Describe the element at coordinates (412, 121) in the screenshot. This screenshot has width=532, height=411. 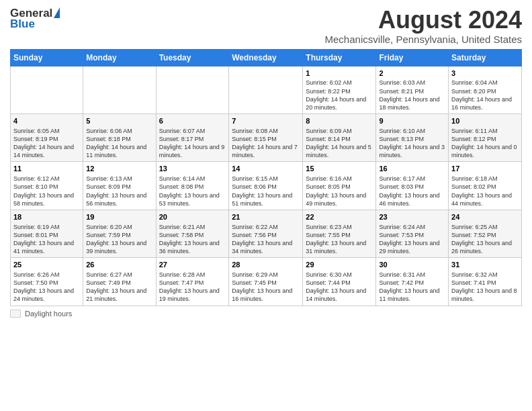
I see `day-number: 9` at that location.